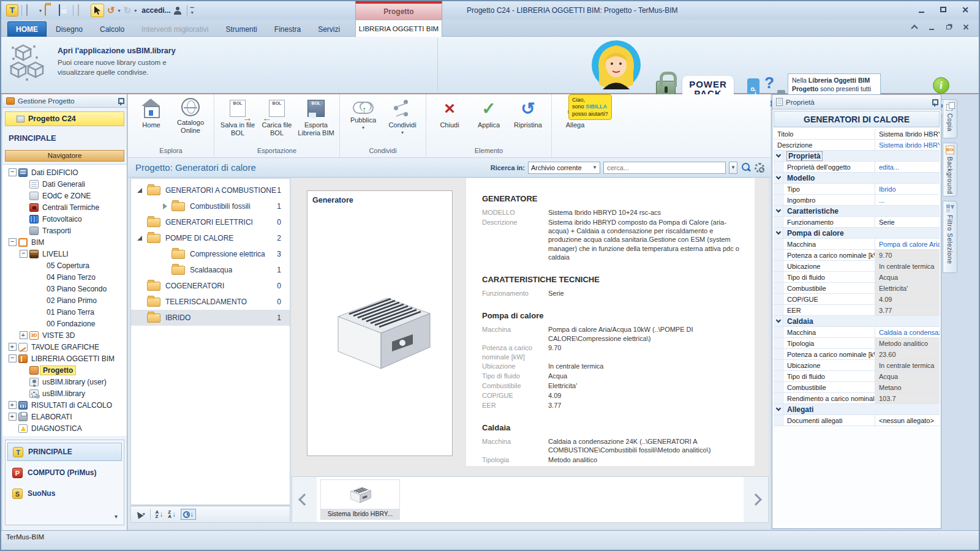 The height and width of the screenshot is (551, 980). I want to click on property-row: Tipo di fluido Acqua, so click(856, 377).